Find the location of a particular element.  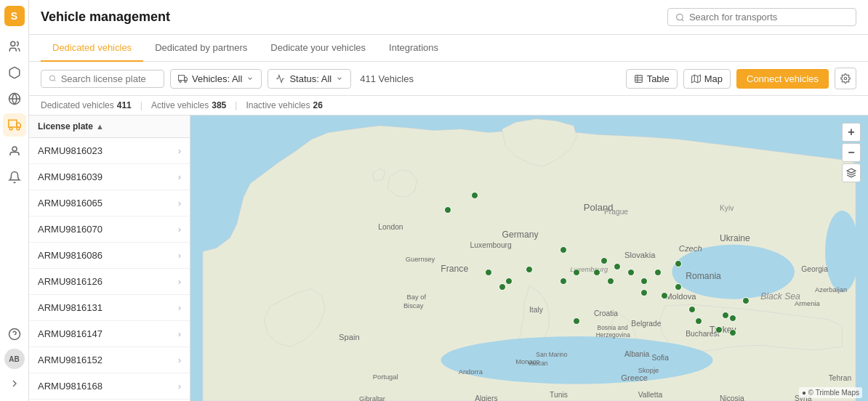

vehicle-list-item: ARMU9816086› is located at coordinates (109, 256).